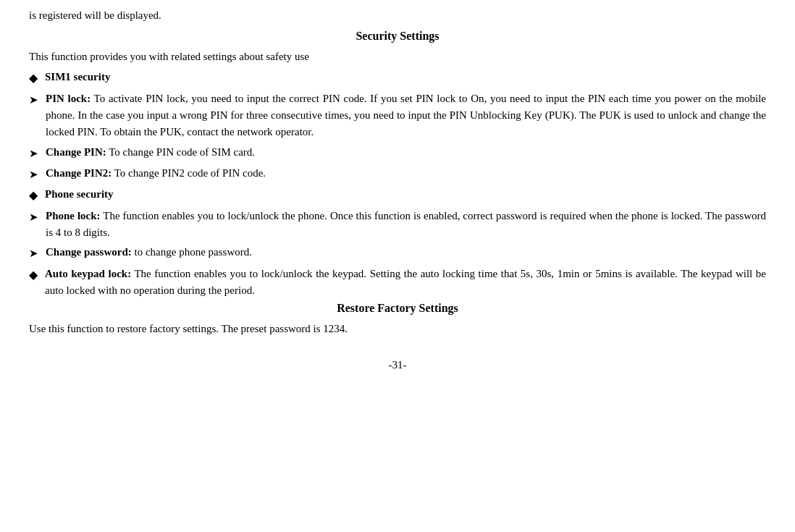 This screenshot has height=532, width=795. What do you see at coordinates (398, 224) in the screenshot?
I see `list-item: ➤ Phone lock: The function enables you t…` at bounding box center [398, 224].